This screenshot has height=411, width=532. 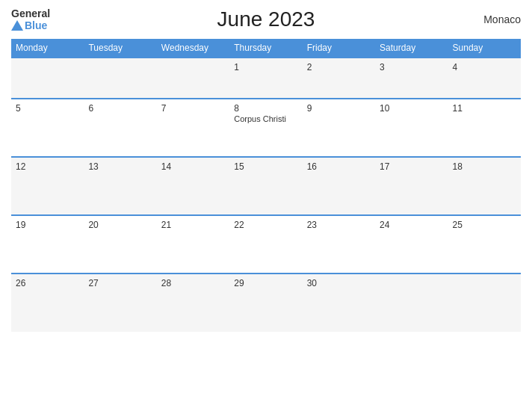 I want to click on day-number: 21, so click(x=193, y=225).